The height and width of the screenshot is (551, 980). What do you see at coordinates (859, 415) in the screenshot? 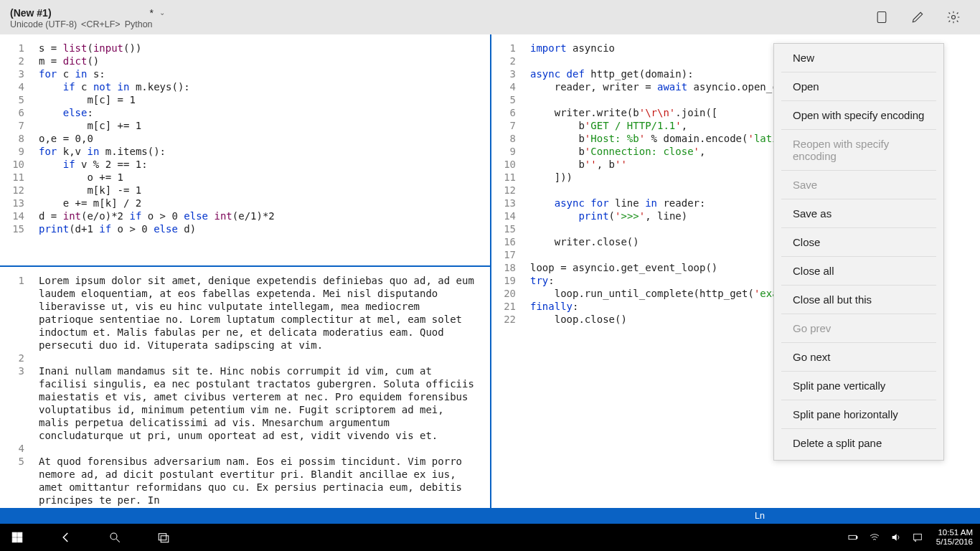
I see `menu-item-split-pane-horizontally: Split pane horizontally` at bounding box center [859, 415].